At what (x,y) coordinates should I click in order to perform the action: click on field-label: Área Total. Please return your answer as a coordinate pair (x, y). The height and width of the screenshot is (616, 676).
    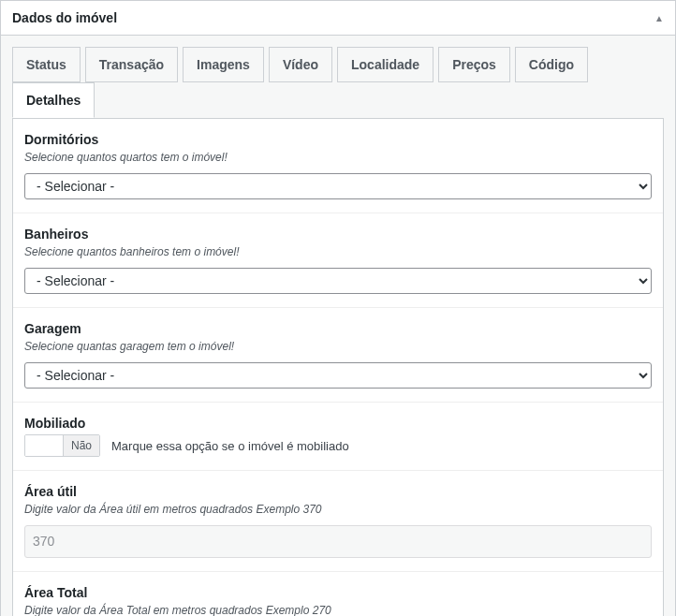
    Looking at the image, I should click on (338, 593).